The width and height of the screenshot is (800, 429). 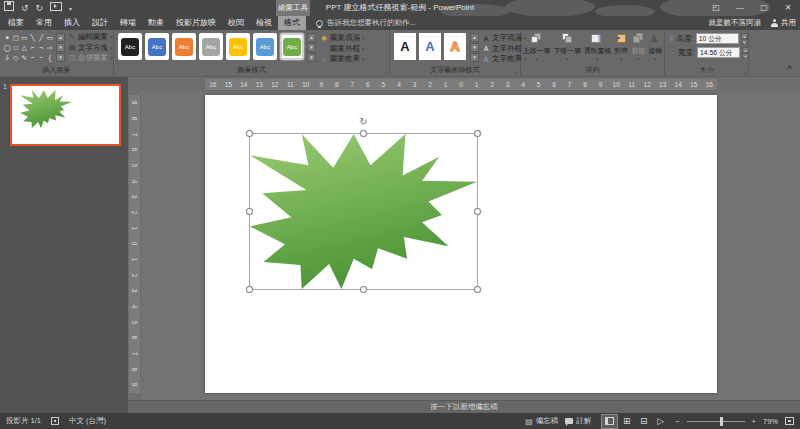 What do you see at coordinates (660, 422) in the screenshot?
I see `slideshow-view-button: ▷` at bounding box center [660, 422].